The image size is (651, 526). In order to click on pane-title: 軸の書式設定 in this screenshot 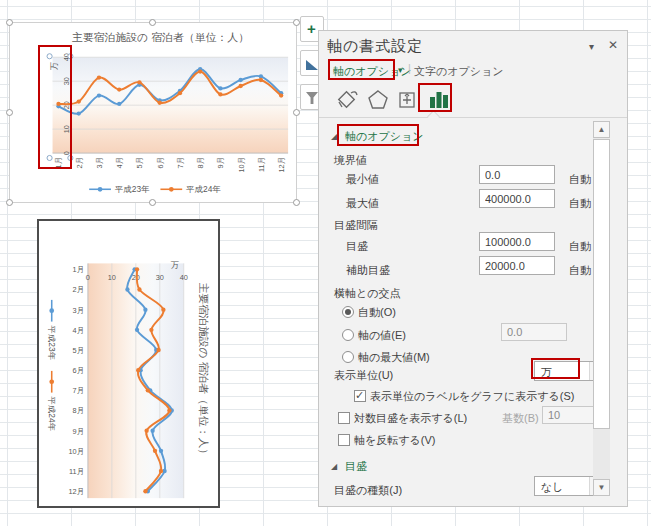, I will do `click(375, 46)`.